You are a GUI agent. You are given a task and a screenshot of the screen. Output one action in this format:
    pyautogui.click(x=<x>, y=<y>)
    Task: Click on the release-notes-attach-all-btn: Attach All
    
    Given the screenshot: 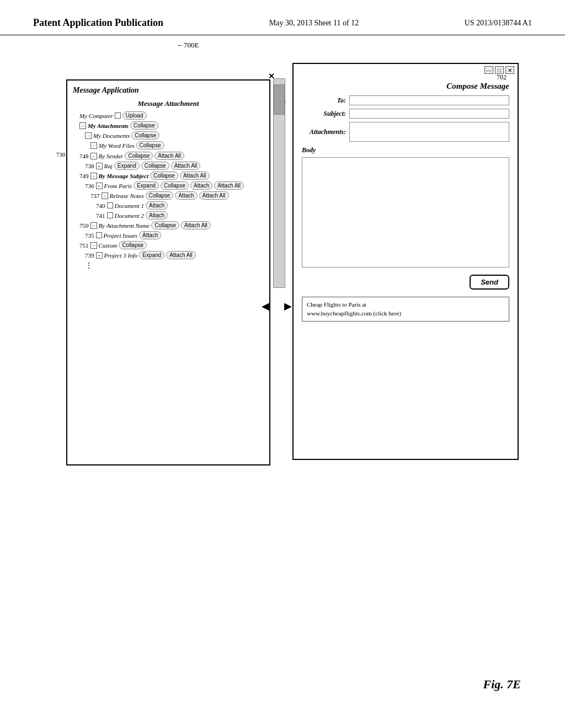 What is the action you would take?
    pyautogui.click(x=214, y=195)
    